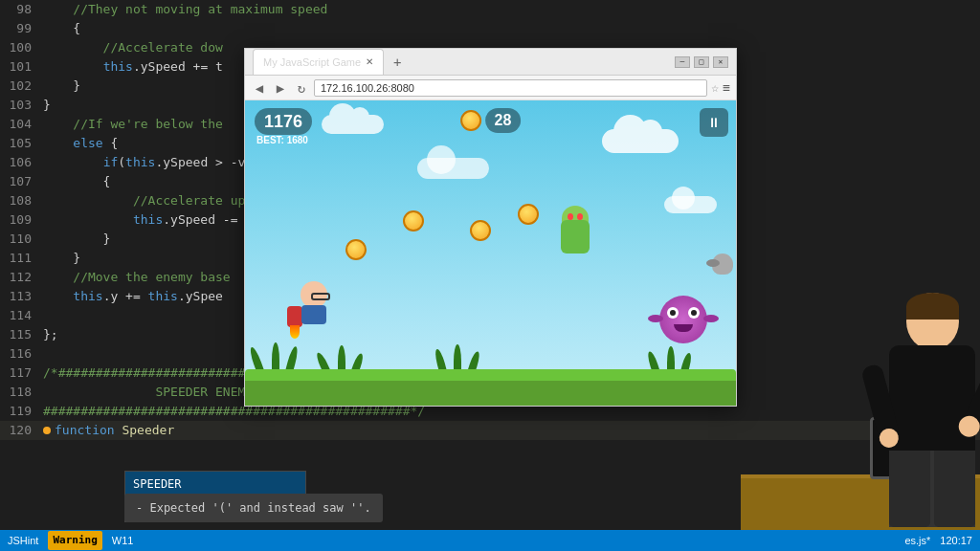 The width and height of the screenshot is (980, 551). What do you see at coordinates (314, 315) in the screenshot?
I see `hero-torso` at bounding box center [314, 315].